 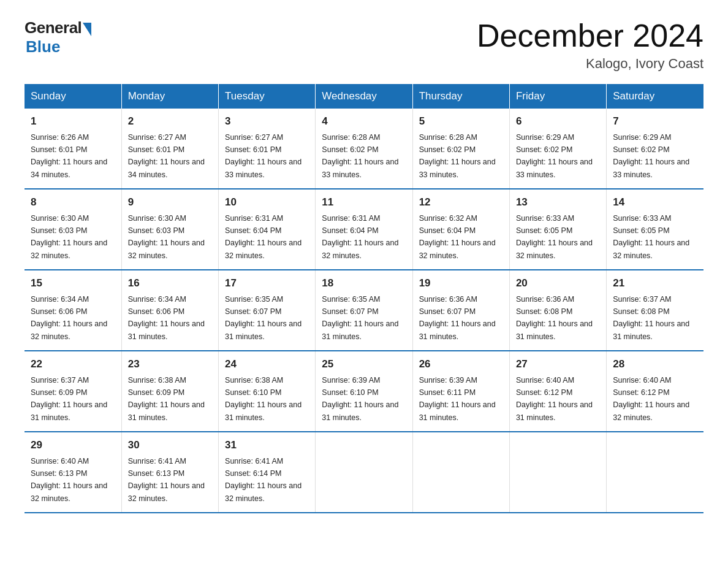 What do you see at coordinates (655, 391) in the screenshot?
I see `calendar-cell: 28Sunrise: 6:40 AMSunset: 6:12 PMDayligh…` at bounding box center [655, 391].